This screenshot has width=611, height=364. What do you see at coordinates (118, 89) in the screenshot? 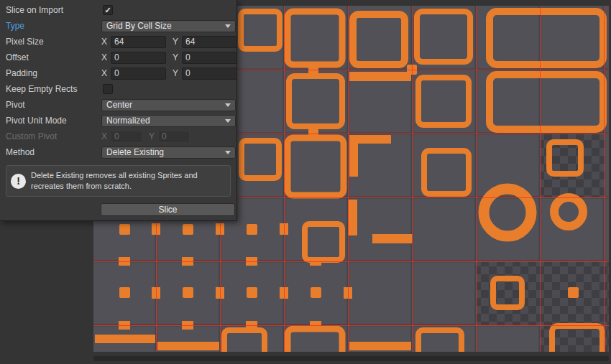
I see `keep-empty-rects-row: Keep Empty Rects` at bounding box center [118, 89].